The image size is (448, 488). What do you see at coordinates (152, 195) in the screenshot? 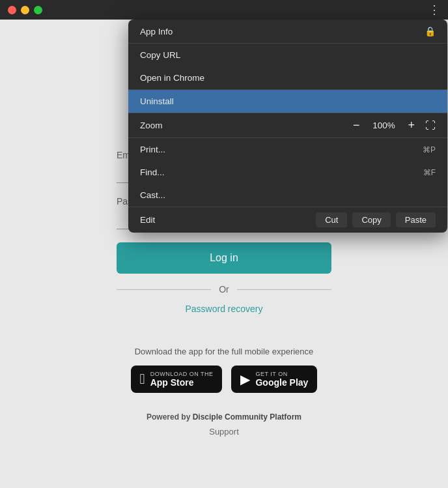
I see `menu-item-cast-label: Cast...` at bounding box center [152, 195].